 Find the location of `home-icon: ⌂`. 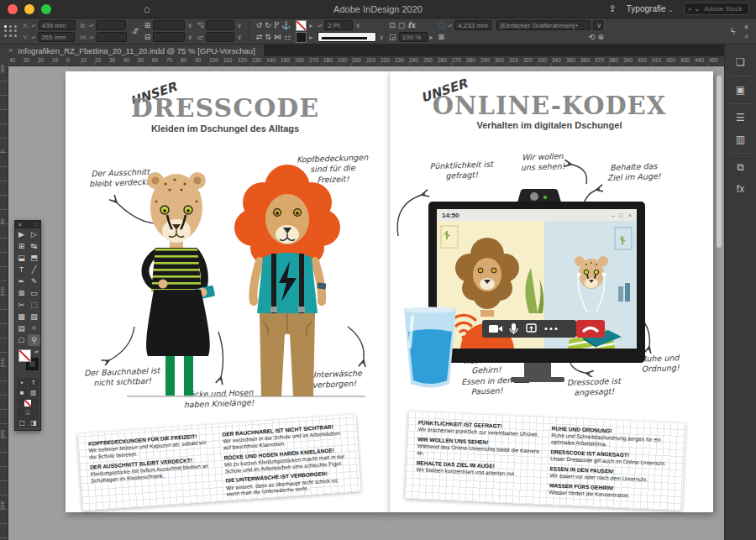

home-icon: ⌂ is located at coordinates (147, 8).